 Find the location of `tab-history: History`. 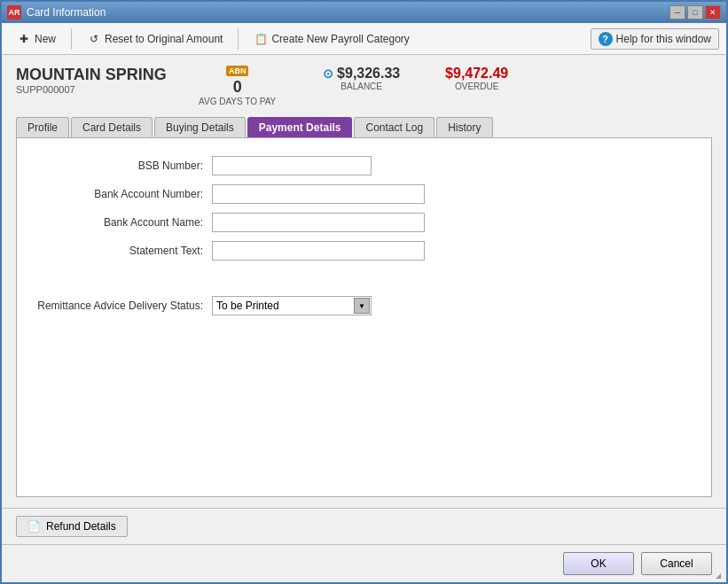

tab-history: History is located at coordinates (465, 128).